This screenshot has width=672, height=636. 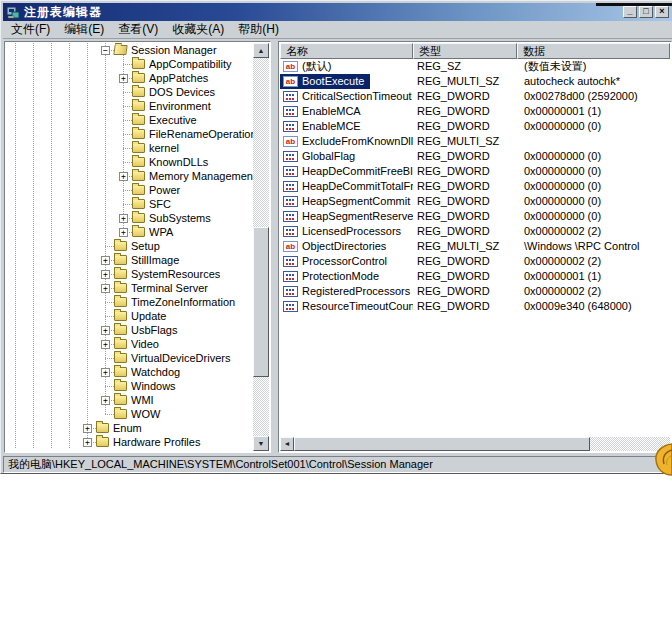 I want to click on panel-splitter, so click(x=274, y=247).